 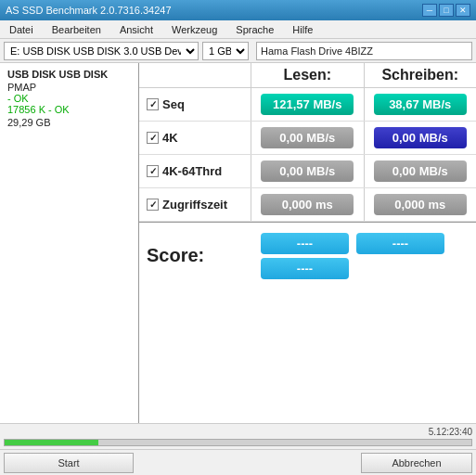 What do you see at coordinates (353, 243) in the screenshot?
I see `score-row-top: ---- ----` at bounding box center [353, 243].